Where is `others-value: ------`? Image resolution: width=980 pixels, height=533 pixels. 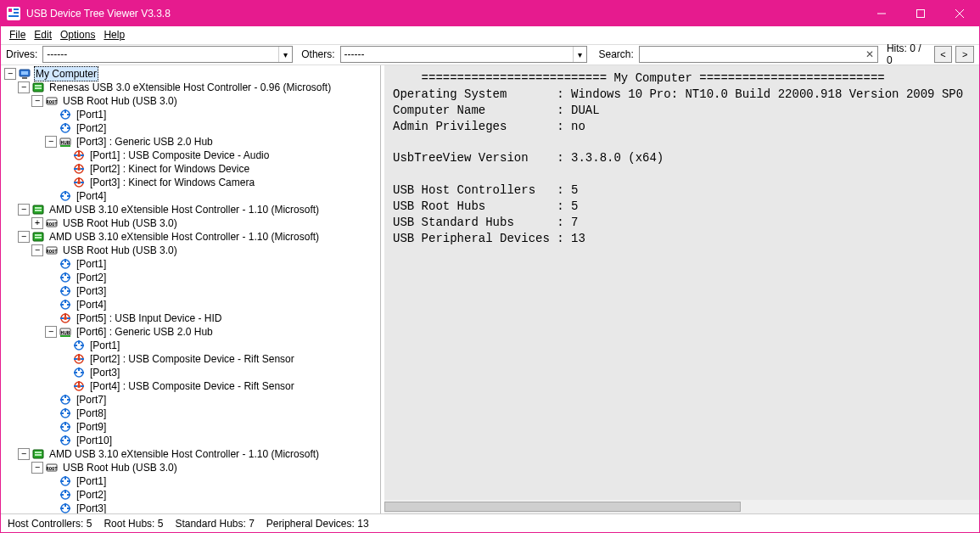
others-value: ------ is located at coordinates (355, 54).